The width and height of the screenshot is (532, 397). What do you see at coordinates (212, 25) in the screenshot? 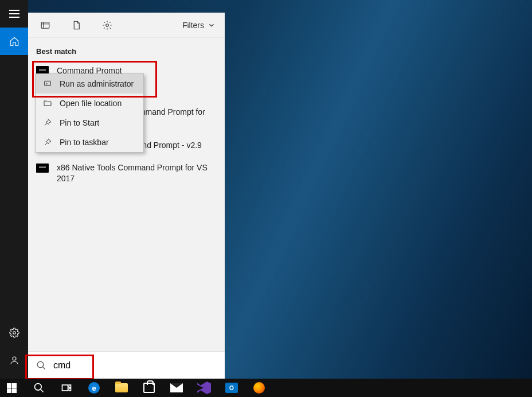
I see `chevron-down-icon` at bounding box center [212, 25].